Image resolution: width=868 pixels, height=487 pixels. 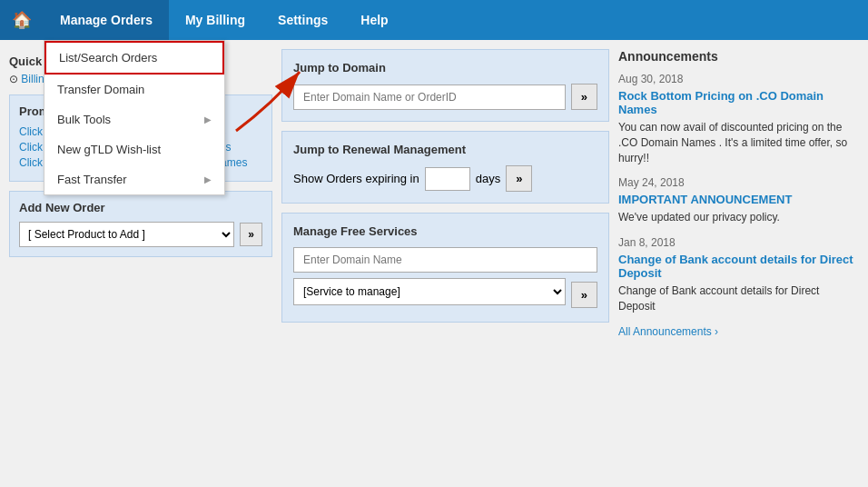 What do you see at coordinates (445, 167) in the screenshot?
I see `jump-renewal-box: Jump to Renewal Management Show Orders e…` at bounding box center [445, 167].